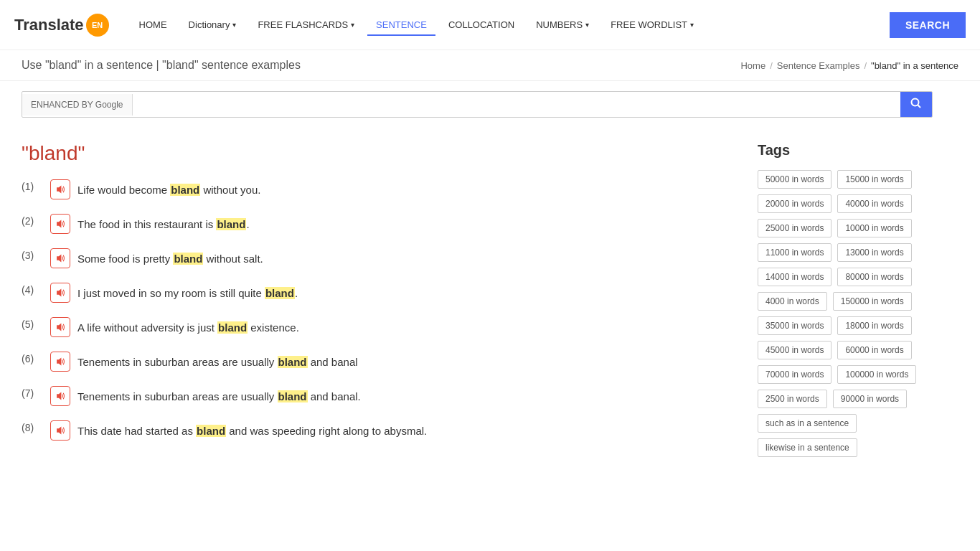 The image size is (980, 551). What do you see at coordinates (874, 228) in the screenshot?
I see `tag-item: 10000 in words` at bounding box center [874, 228].